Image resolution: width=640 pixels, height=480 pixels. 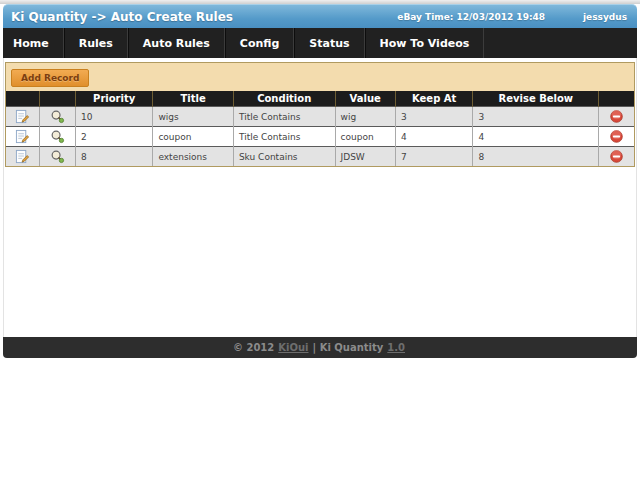 I want to click on nav-item-how-to-videos: How To Videos, so click(x=425, y=43).